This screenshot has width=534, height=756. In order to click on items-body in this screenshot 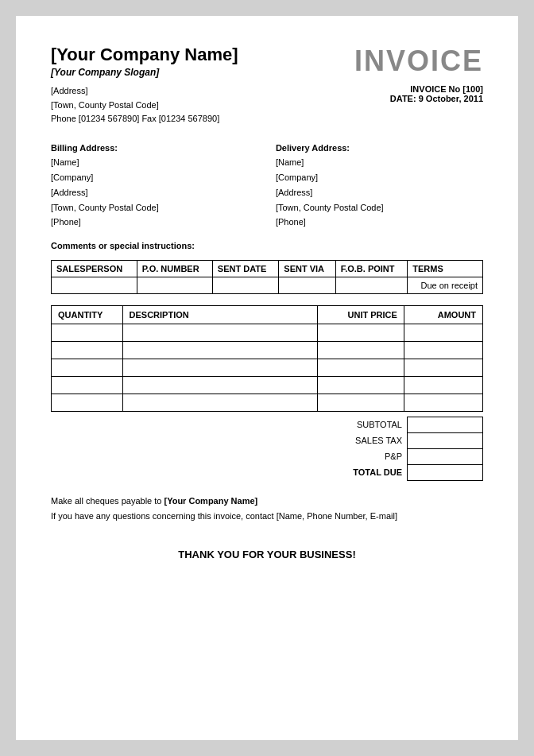, I will do `click(267, 367)`.